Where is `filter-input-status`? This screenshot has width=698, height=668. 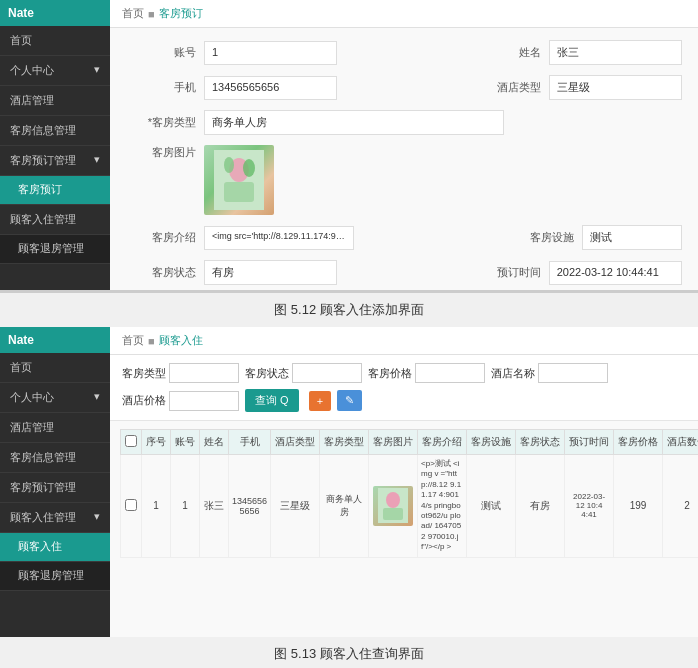
filter-input-status is located at coordinates (327, 373).